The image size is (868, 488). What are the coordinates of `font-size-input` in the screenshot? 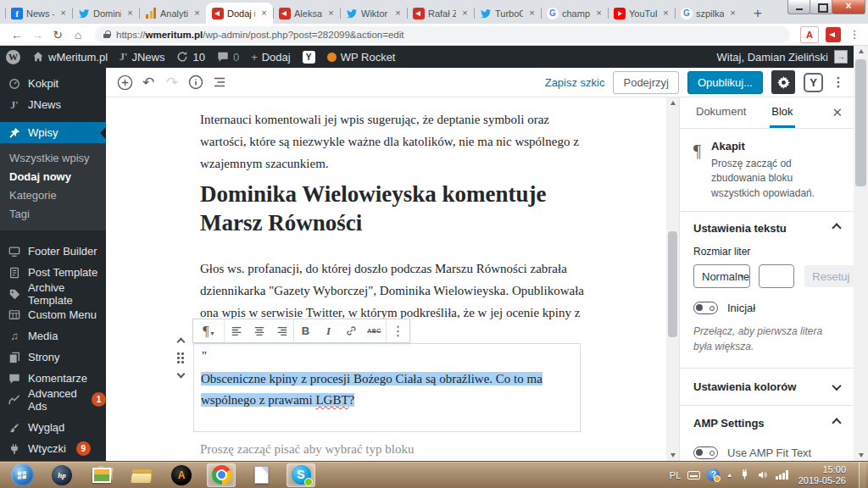 It's located at (776, 276).